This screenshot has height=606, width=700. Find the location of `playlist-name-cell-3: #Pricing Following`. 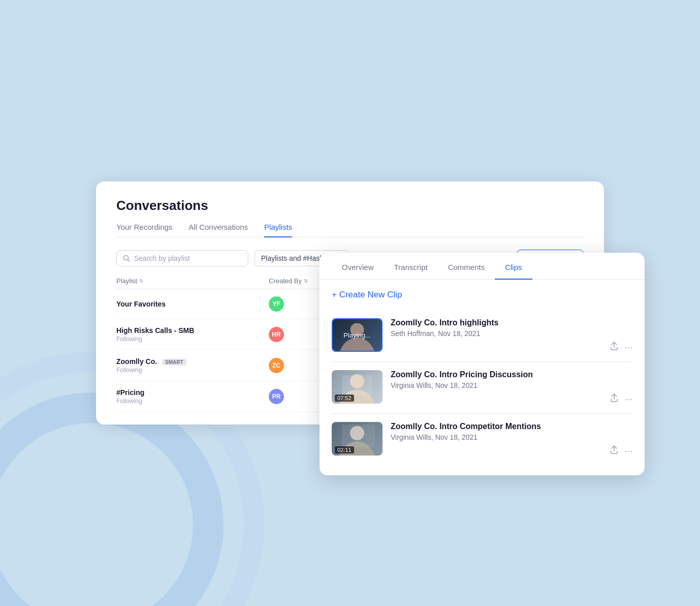

playlist-name-cell-3: #Pricing Following is located at coordinates (193, 397).